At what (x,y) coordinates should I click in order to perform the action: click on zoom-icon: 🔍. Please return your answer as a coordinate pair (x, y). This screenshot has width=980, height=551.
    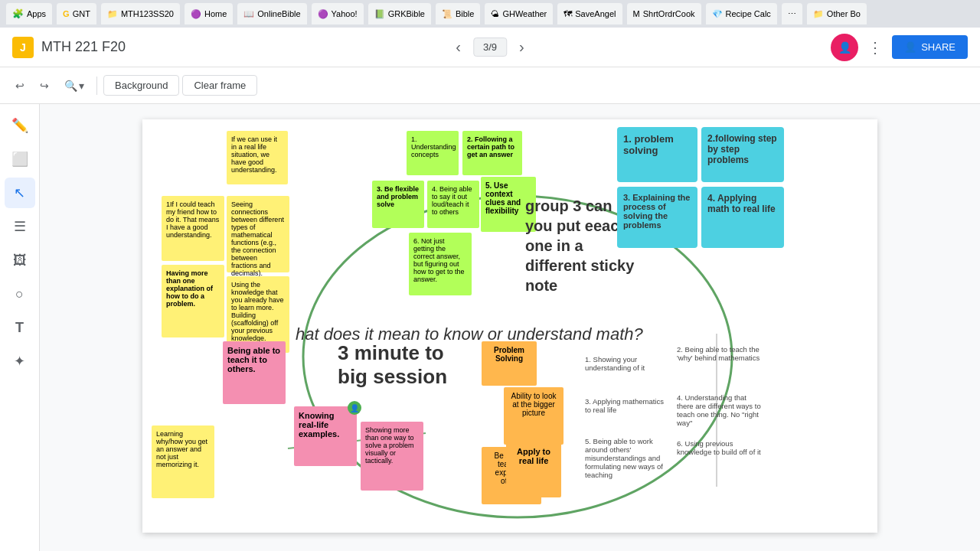
    Looking at the image, I should click on (70, 86).